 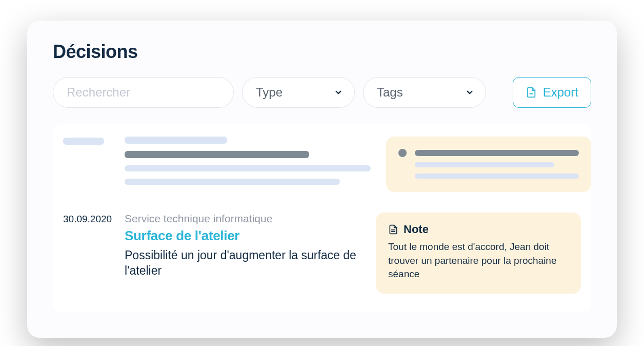 I want to click on note-label: Note, so click(x=416, y=229).